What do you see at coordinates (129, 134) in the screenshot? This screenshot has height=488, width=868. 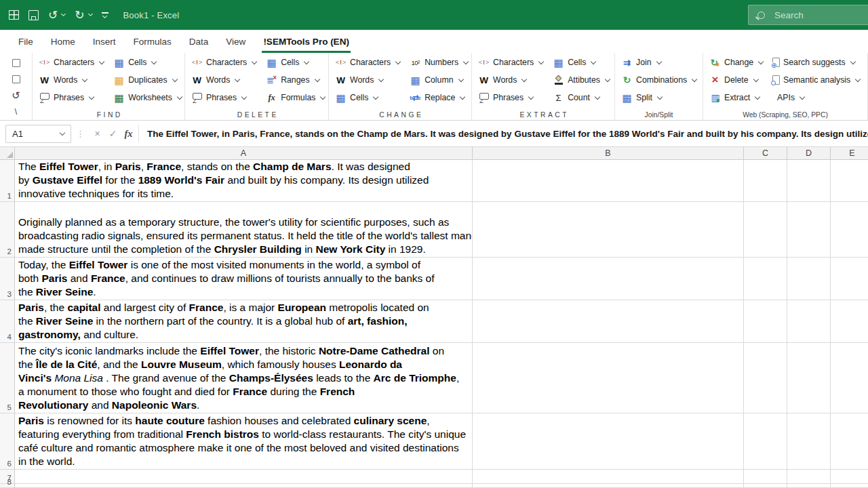 I see `insert-function-button: fx` at bounding box center [129, 134].